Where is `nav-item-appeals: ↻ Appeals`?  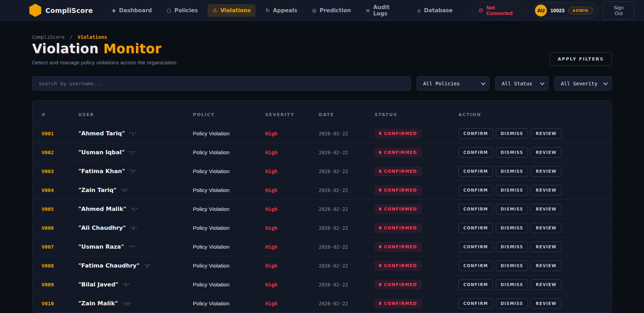 nav-item-appeals: ↻ Appeals is located at coordinates (281, 10).